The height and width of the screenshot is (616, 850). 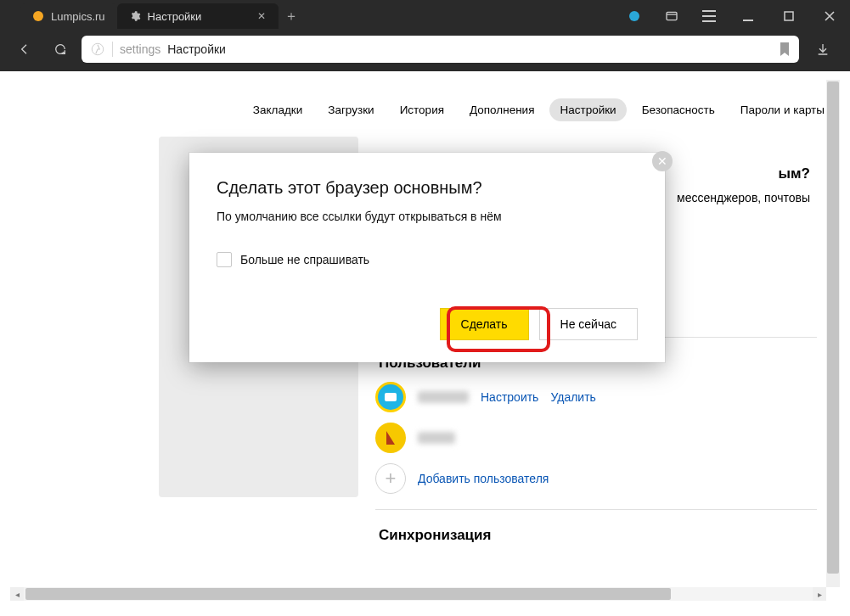 What do you see at coordinates (634, 16) in the screenshot?
I see `extension-icon` at bounding box center [634, 16].